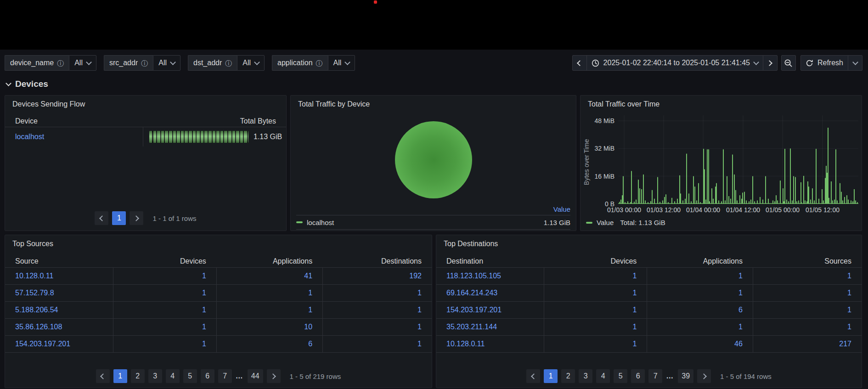  What do you see at coordinates (300, 63) in the screenshot?
I see `variable-label: applicationⓘ` at bounding box center [300, 63].